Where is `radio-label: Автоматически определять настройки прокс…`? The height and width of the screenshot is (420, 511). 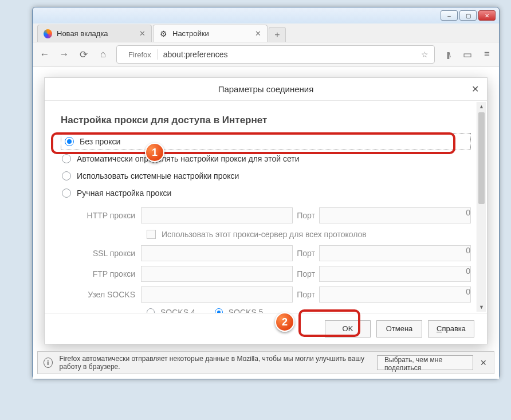 radio-label: Автоматически определять настройки прокс… is located at coordinates (188, 159).